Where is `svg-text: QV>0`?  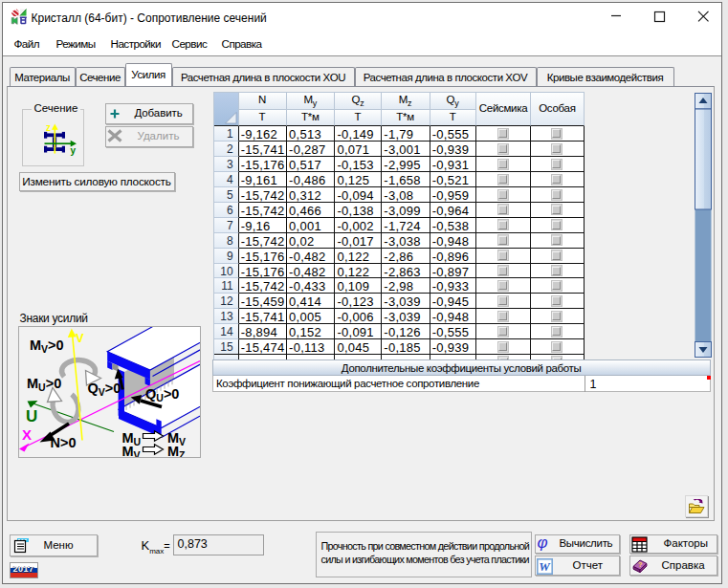 svg-text: QV>0 is located at coordinates (103, 388).